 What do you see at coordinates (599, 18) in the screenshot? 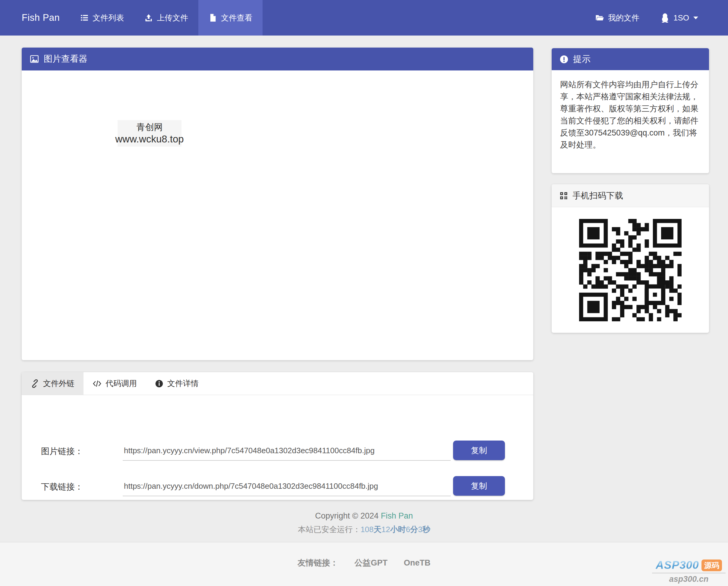
I see `folder-open-icon` at bounding box center [599, 18].